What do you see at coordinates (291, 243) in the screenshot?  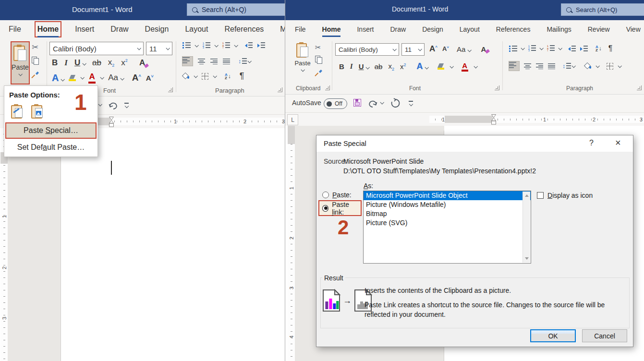 I see `vertical-ruler: 1 2 3 4` at bounding box center [291, 243].